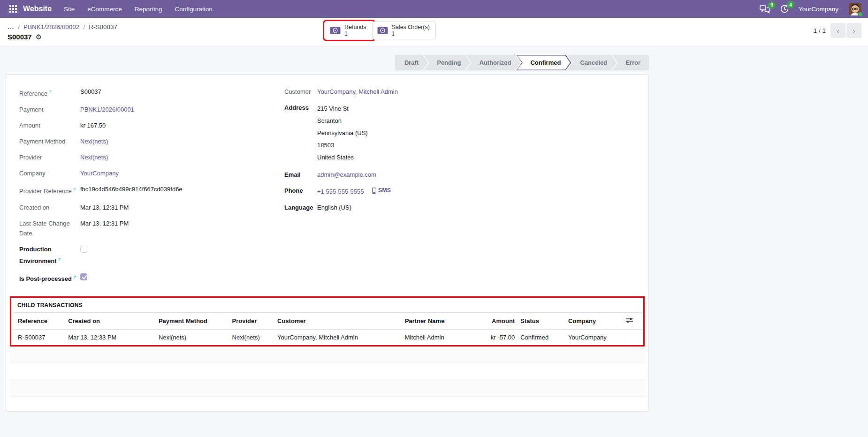 The height and width of the screenshot is (437, 868). What do you see at coordinates (151, 228) in the screenshot?
I see `field-last-state-change: Last State Change Date Mar 13, 12:31 PM` at bounding box center [151, 228].